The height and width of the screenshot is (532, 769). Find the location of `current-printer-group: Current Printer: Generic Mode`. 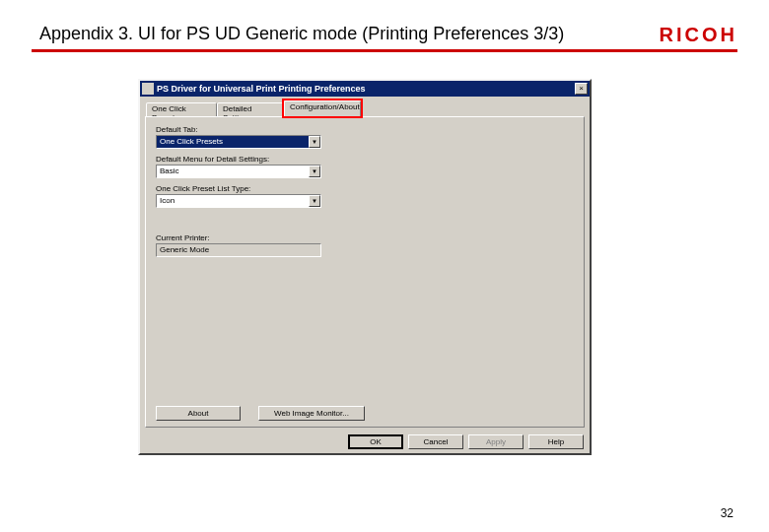

current-printer-group: Current Printer: Generic Mode is located at coordinates (365, 245).